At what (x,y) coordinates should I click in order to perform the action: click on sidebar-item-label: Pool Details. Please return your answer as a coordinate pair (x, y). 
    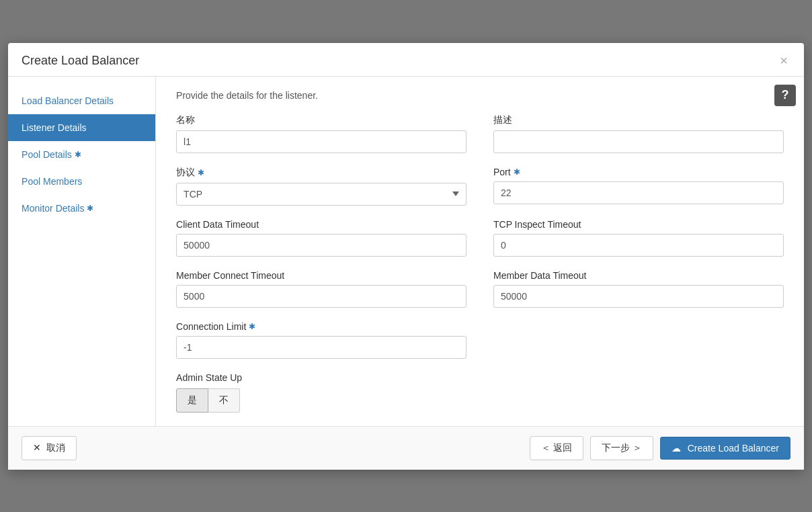
    Looking at the image, I should click on (47, 155).